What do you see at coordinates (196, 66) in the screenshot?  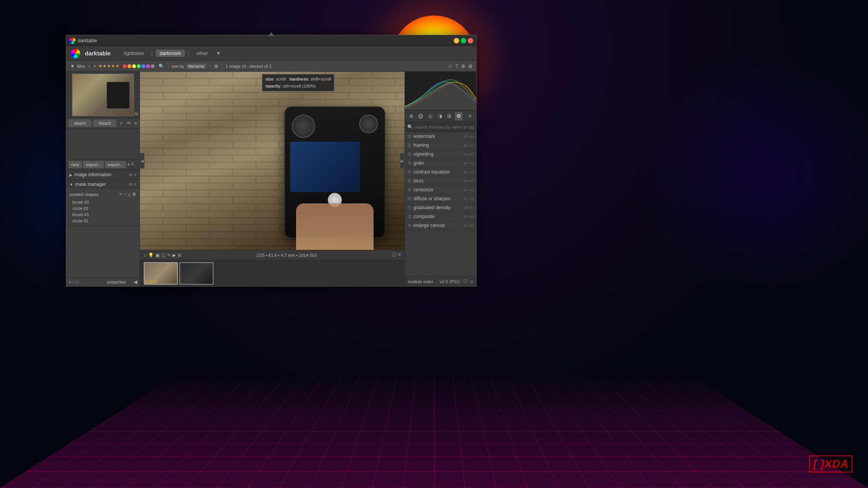 I see `sort-value: filename` at bounding box center [196, 66].